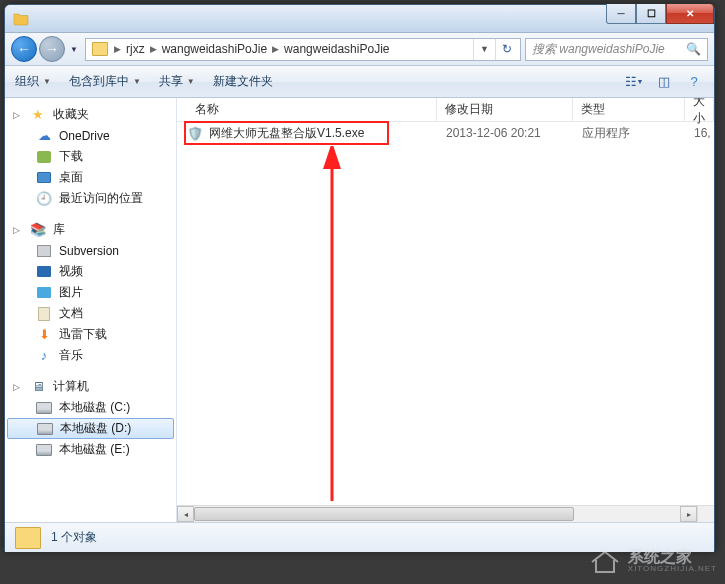 Image resolution: width=725 pixels, height=584 pixels. I want to click on scroll-right-button: ▸, so click(688, 514).